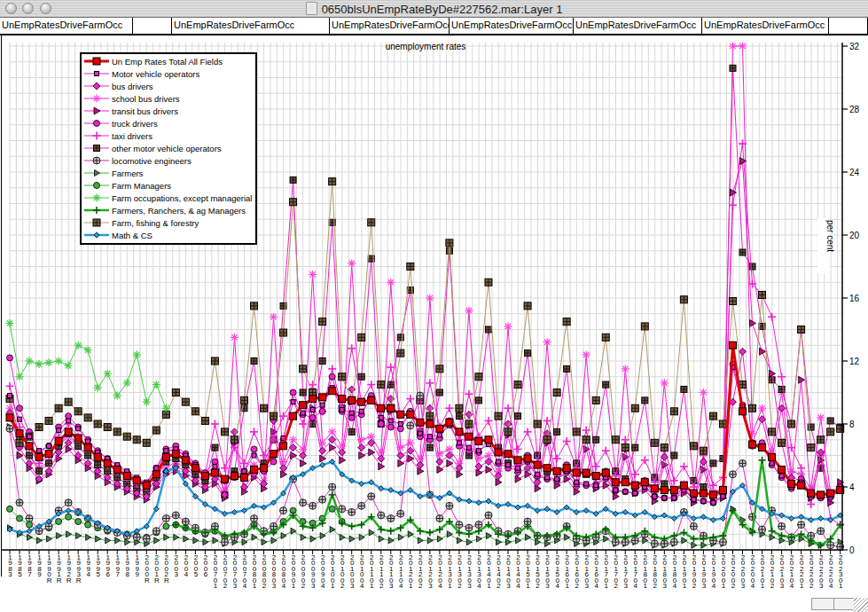  I want to click on svg-text: 1991R, so click(59, 569).